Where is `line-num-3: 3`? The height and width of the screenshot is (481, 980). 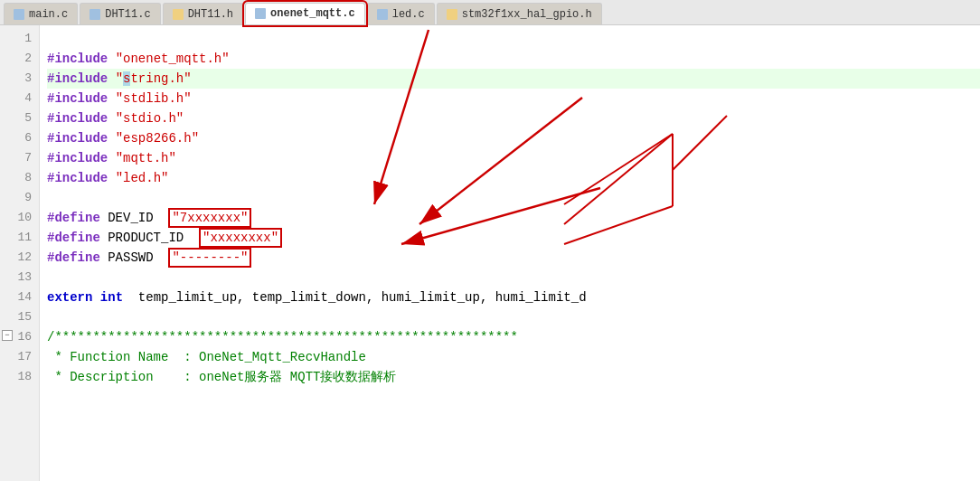 line-num-3: 3 is located at coordinates (20, 79).